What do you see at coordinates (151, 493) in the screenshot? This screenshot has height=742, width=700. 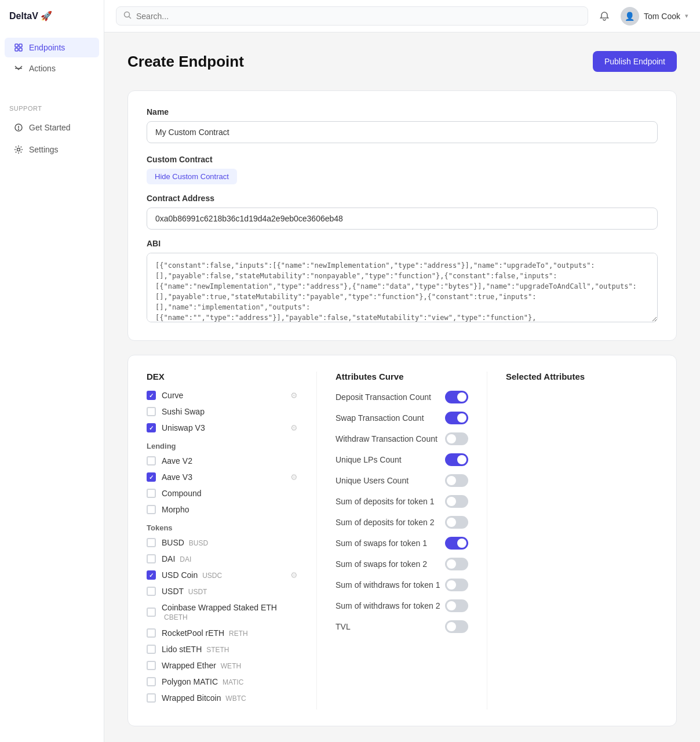 I see `compound-checkbox` at bounding box center [151, 493].